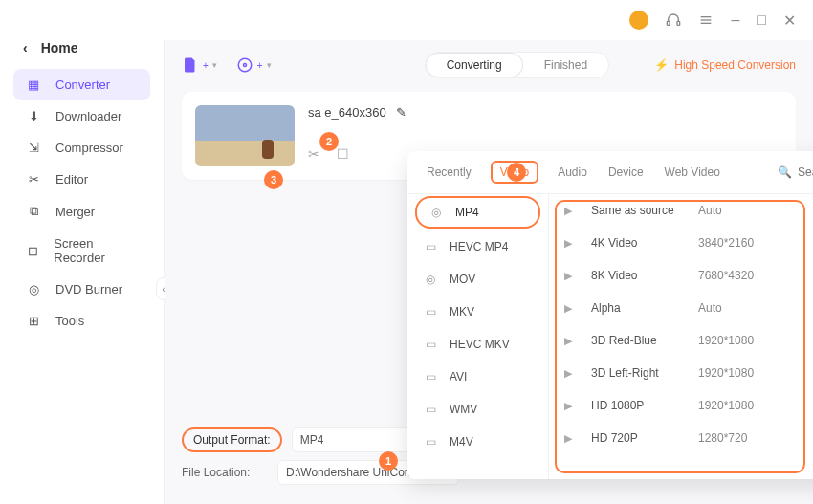 The width and height of the screenshot is (813, 504). Describe the element at coordinates (681, 438) in the screenshot. I see `preset-720p: ▶HD 720P1280*720✎` at that location.